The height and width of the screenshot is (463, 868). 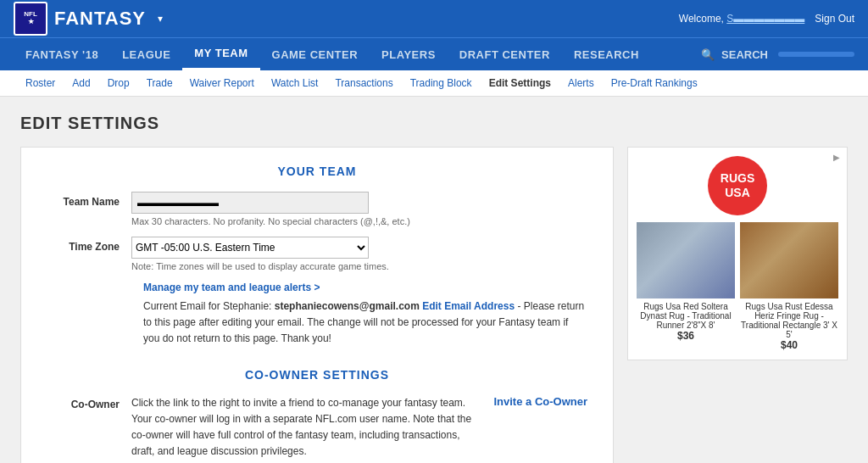 What do you see at coordinates (88, 19) in the screenshot?
I see `logo-area: NFL★ FANTASY ▾` at bounding box center [88, 19].